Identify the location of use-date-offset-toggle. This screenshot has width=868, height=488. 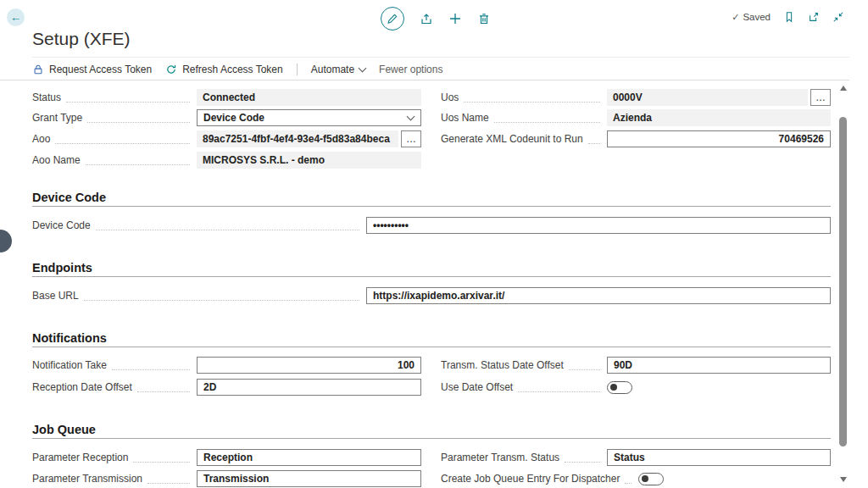
(620, 388).